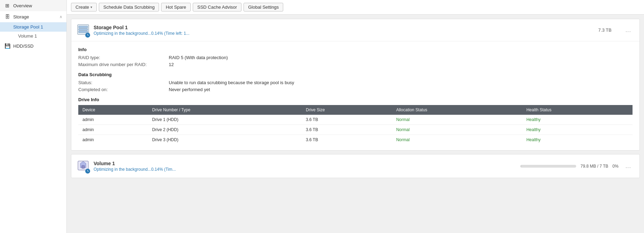 Image resolution: width=644 pixels, height=233 pixels. What do you see at coordinates (33, 26) in the screenshot?
I see `sidebar-storage-section: 🗄 Storage ∧ Storage Pool 1 Volume 1` at bounding box center [33, 26].